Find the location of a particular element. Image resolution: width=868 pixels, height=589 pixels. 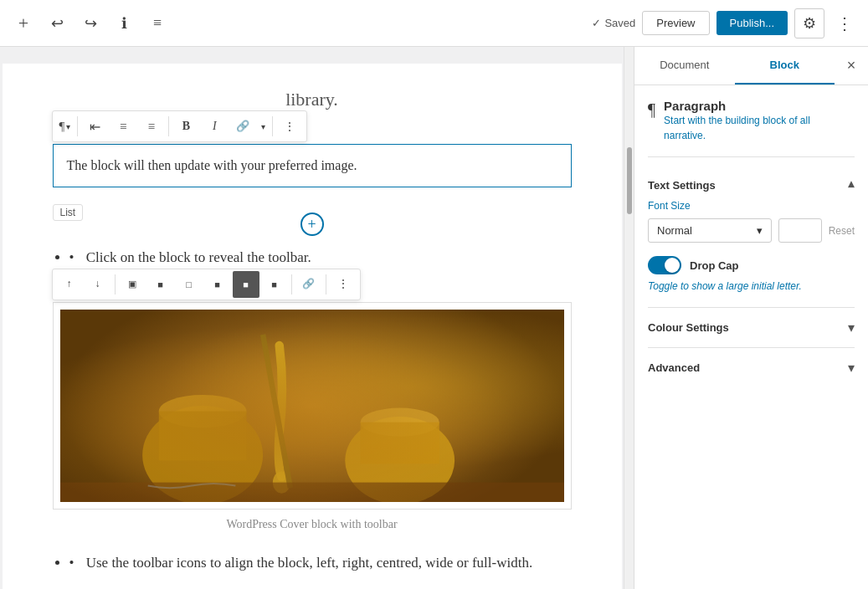

text-block: The block will then update with your pre… is located at coordinates (312, 166).